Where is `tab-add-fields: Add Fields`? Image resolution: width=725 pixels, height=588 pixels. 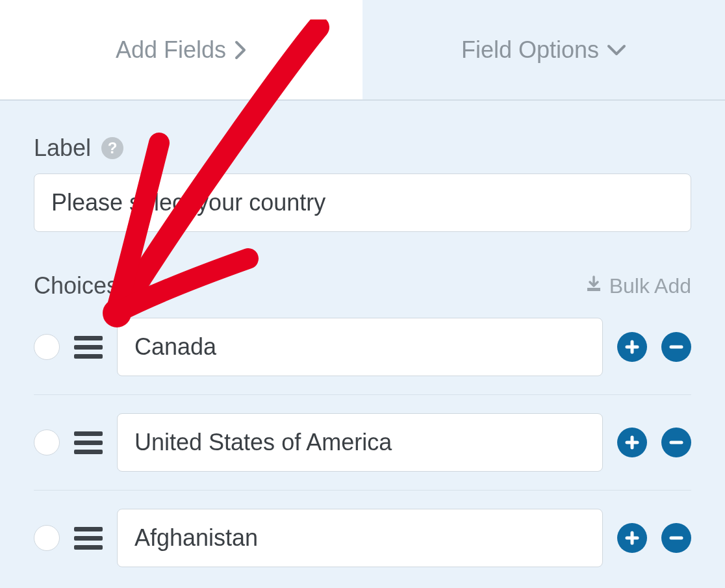 tab-add-fields: Add Fields is located at coordinates (181, 49).